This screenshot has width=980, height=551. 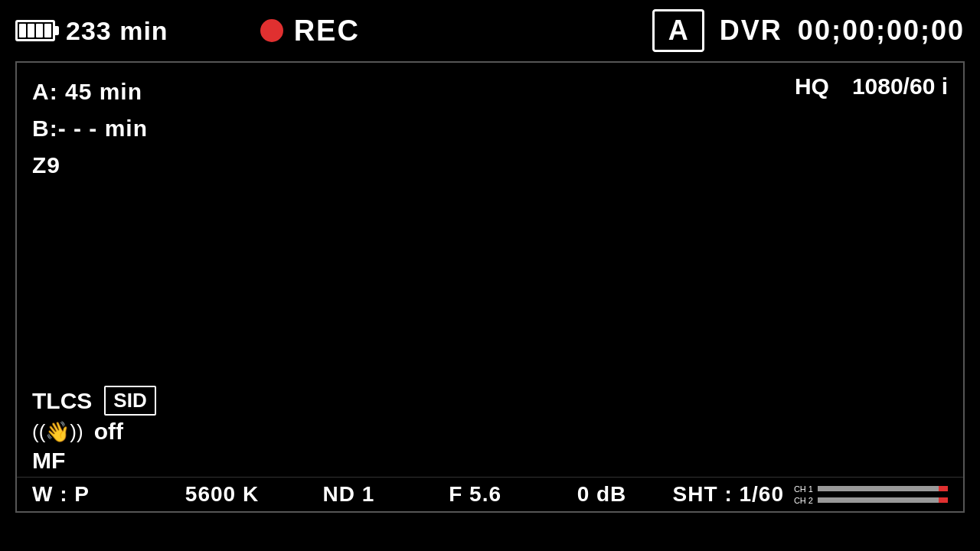 I want to click on ch1-meter, so click(x=883, y=488).